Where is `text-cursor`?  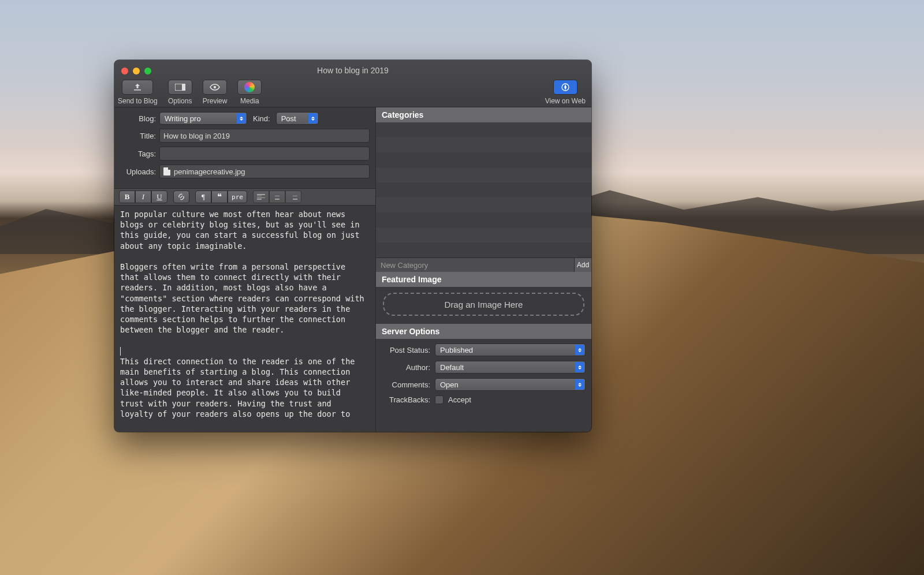
text-cursor is located at coordinates (120, 351).